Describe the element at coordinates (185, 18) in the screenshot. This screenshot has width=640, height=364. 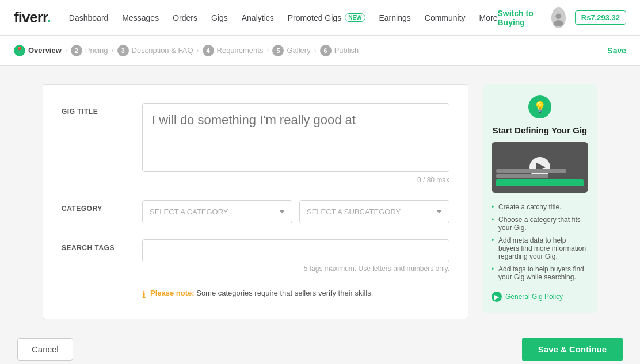
I see `nav-orders: Orders` at that location.